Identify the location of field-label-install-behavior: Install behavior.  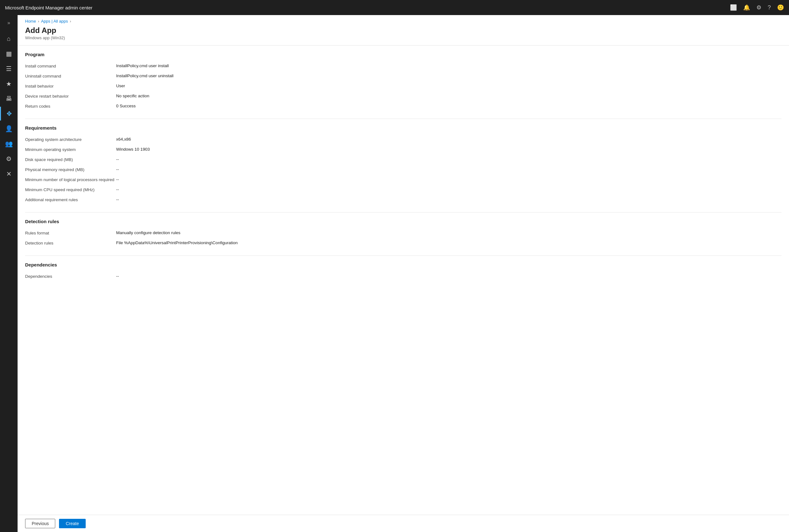
(71, 86).